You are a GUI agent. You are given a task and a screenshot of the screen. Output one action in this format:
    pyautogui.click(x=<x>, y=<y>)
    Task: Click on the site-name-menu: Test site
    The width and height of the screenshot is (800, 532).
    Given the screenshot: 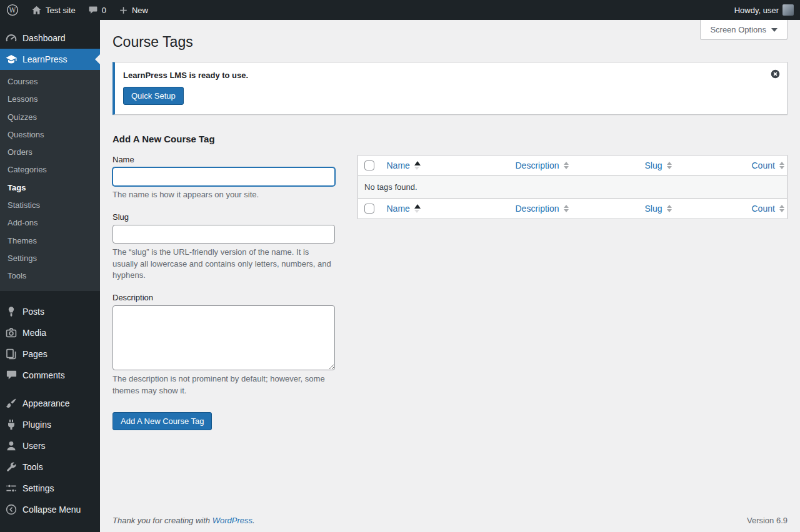 What is the action you would take?
    pyautogui.click(x=54, y=10)
    